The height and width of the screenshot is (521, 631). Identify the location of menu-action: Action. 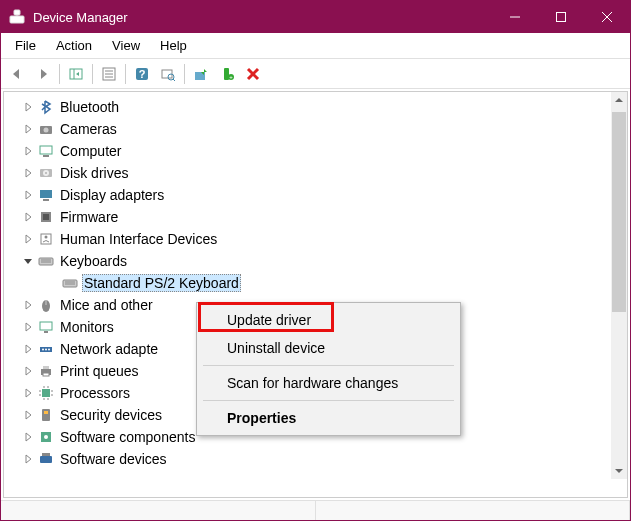
(74, 46).